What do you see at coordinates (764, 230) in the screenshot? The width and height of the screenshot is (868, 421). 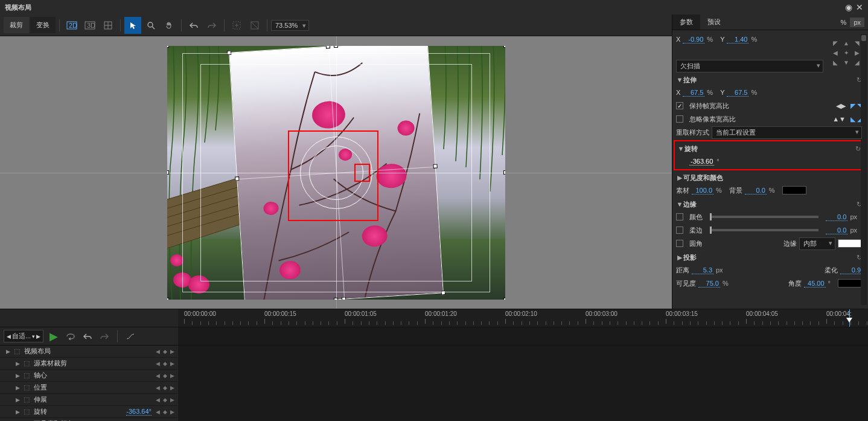 I see `edge-soft-slider` at bounding box center [764, 230].